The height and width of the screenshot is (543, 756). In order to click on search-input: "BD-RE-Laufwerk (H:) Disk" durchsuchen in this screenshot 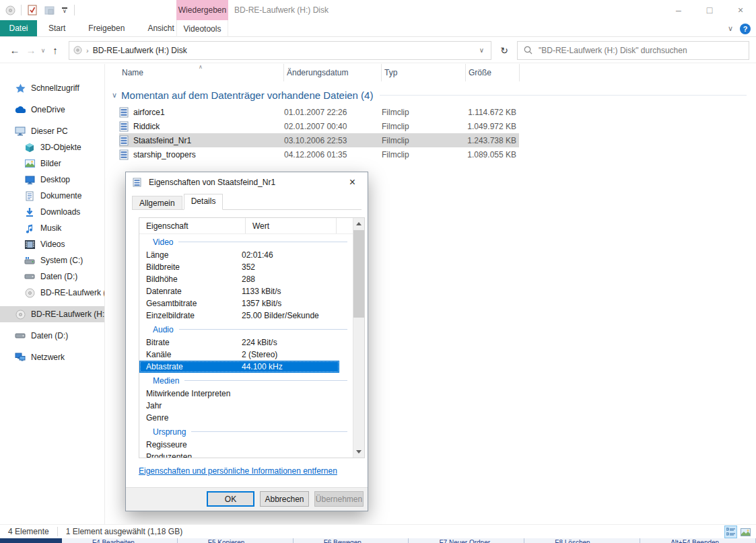, I will do `click(633, 50)`.